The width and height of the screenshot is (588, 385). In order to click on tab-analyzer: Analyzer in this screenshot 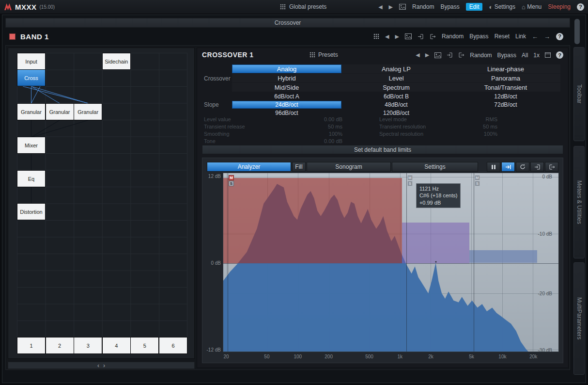, I will do `click(249, 167)`.